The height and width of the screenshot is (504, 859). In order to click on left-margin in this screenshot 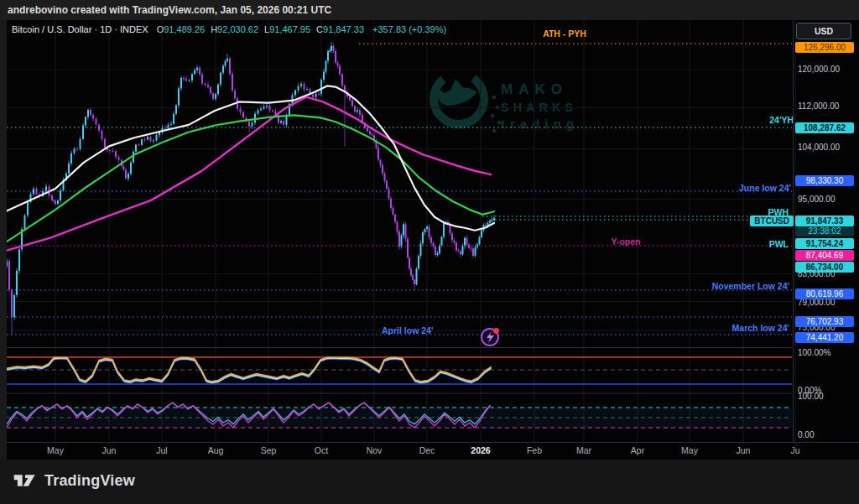, I will do `click(3, 240)`.